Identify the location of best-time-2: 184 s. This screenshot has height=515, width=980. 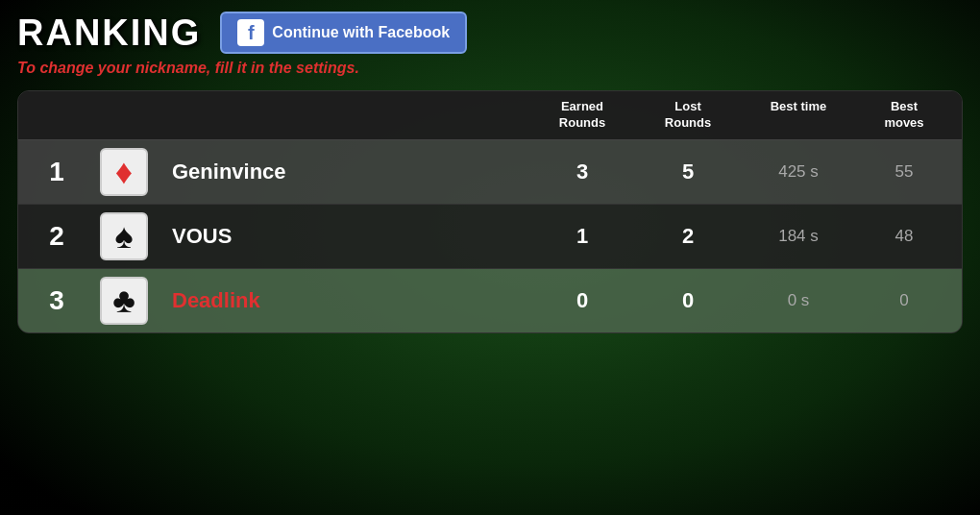
(798, 236).